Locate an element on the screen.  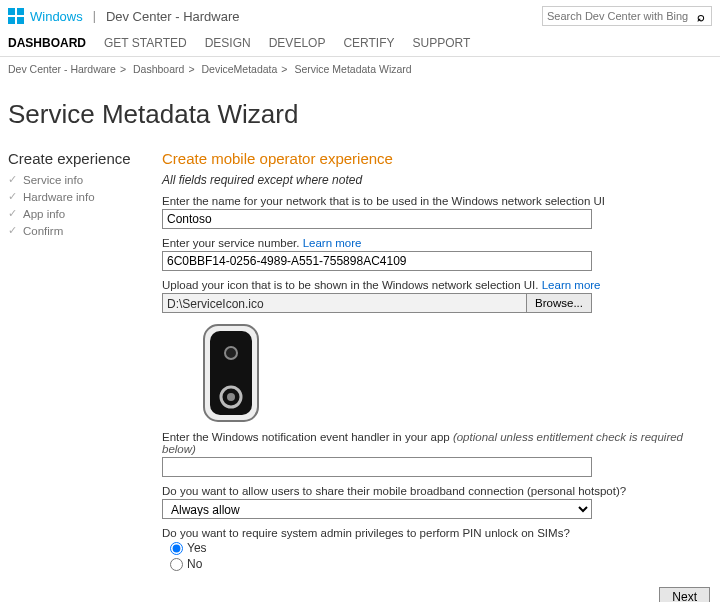
page-title: Service Metadata Wizard is located at coordinates (360, 110).